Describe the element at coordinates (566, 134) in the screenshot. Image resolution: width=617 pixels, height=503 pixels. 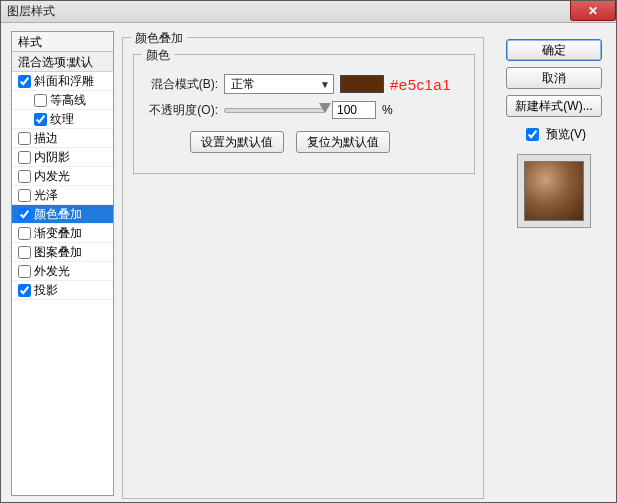
I see `preview-label: 预览(V)` at that location.